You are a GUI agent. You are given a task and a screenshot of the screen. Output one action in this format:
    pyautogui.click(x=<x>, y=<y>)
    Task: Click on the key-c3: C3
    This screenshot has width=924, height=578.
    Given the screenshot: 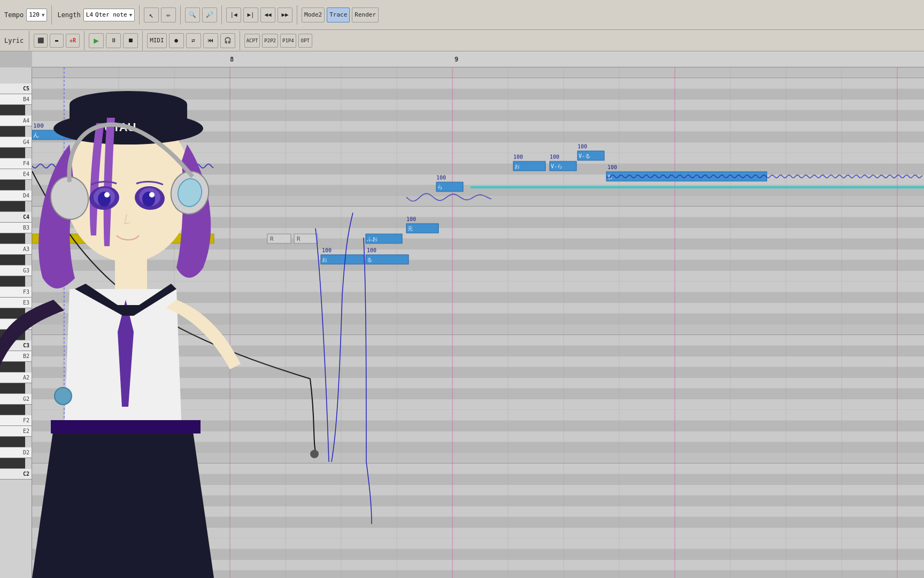 What is the action you would take?
    pyautogui.click(x=16, y=346)
    